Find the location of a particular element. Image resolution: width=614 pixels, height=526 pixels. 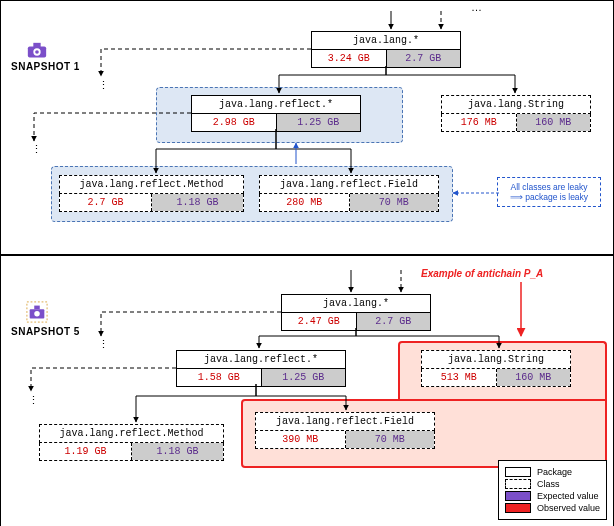

legend-expected: Expected value is located at coordinates (552, 496).